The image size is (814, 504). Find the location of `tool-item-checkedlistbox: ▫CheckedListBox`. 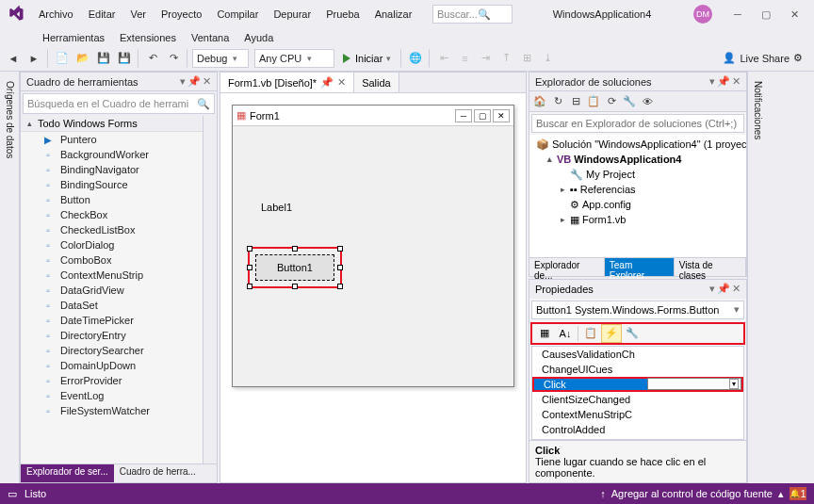

tool-item-checkedlistbox: ▫CheckedListBox is located at coordinates (111, 230).